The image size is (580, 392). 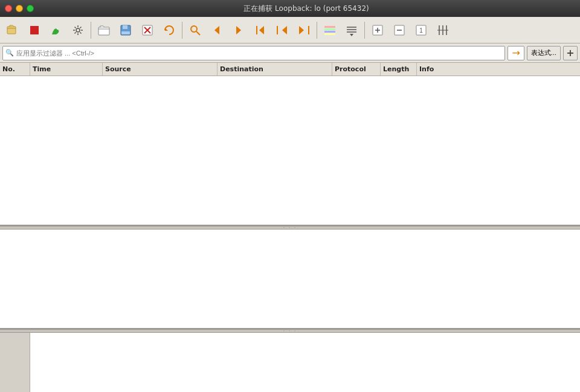 What do you see at coordinates (305, 362) in the screenshot?
I see `byte-view-content` at bounding box center [305, 362].